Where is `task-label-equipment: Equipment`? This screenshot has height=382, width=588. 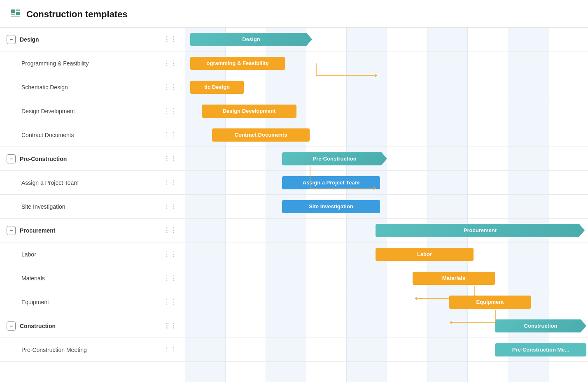 task-label-equipment: Equipment is located at coordinates (91, 302).